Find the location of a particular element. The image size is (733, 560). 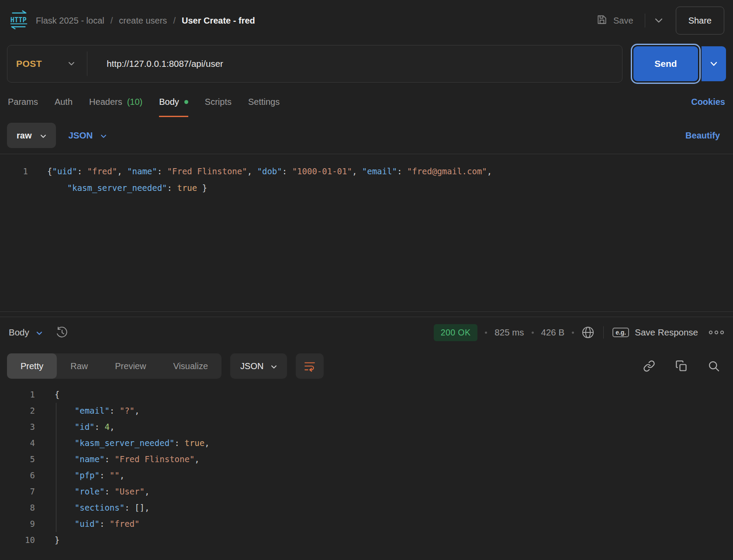

tab-auth: Auth is located at coordinates (64, 102).